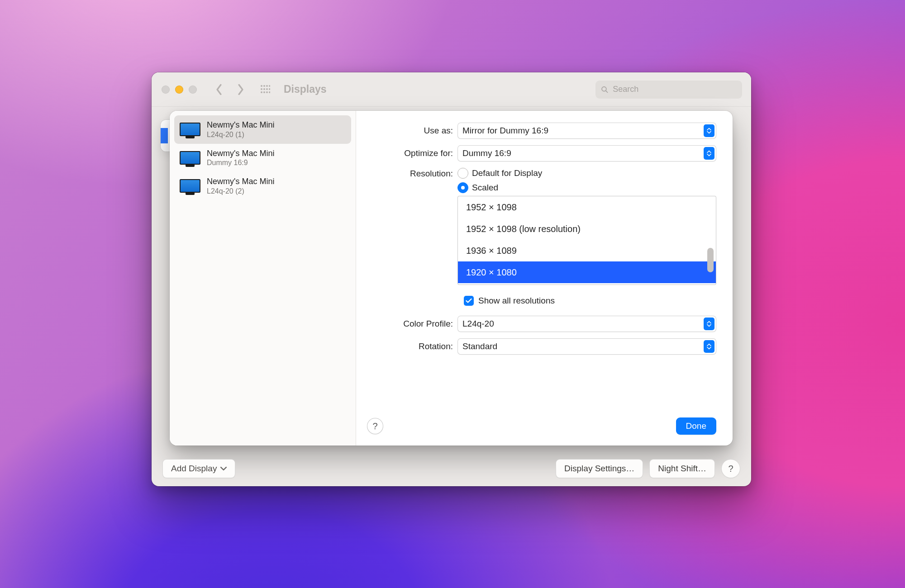 This screenshot has width=905, height=588. Describe the element at coordinates (587, 207) in the screenshot. I see `resolution-option: 1952 × 1098` at that location.